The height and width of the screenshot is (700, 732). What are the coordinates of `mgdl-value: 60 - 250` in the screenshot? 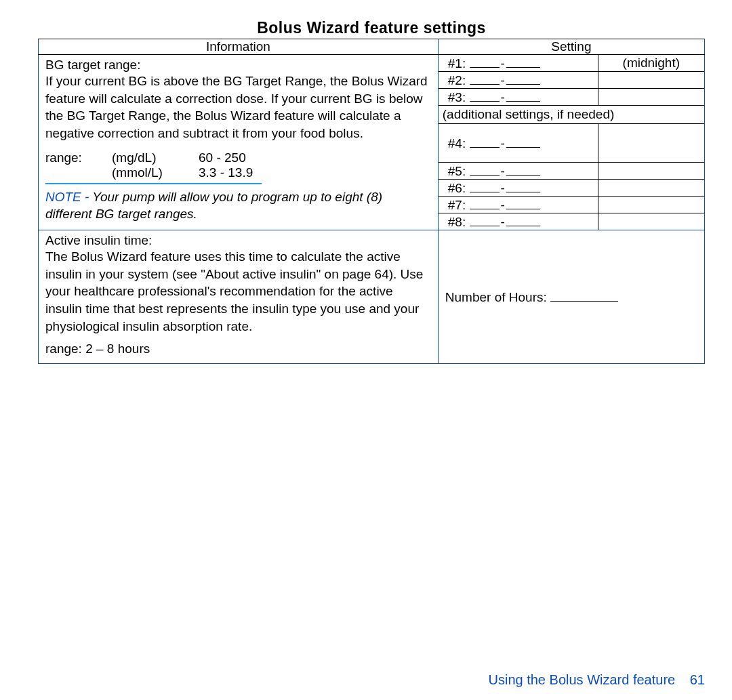 It's located at (222, 158).